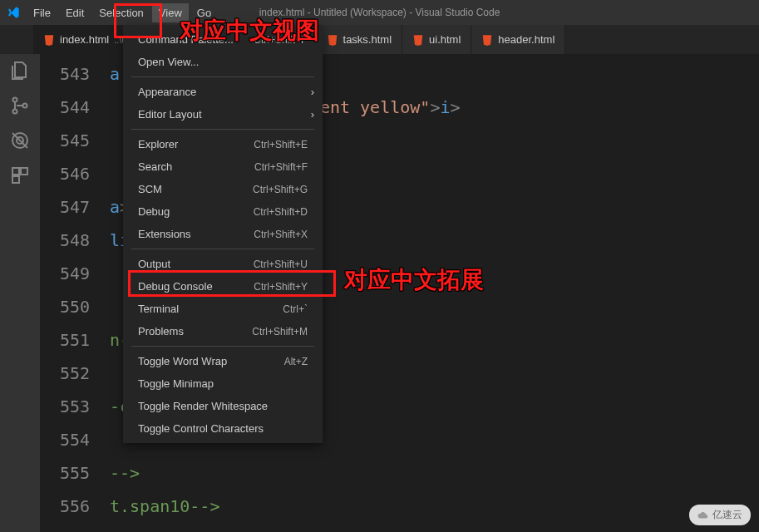 This screenshot has height=532, width=759. I want to click on line-number: 553, so click(65, 406).